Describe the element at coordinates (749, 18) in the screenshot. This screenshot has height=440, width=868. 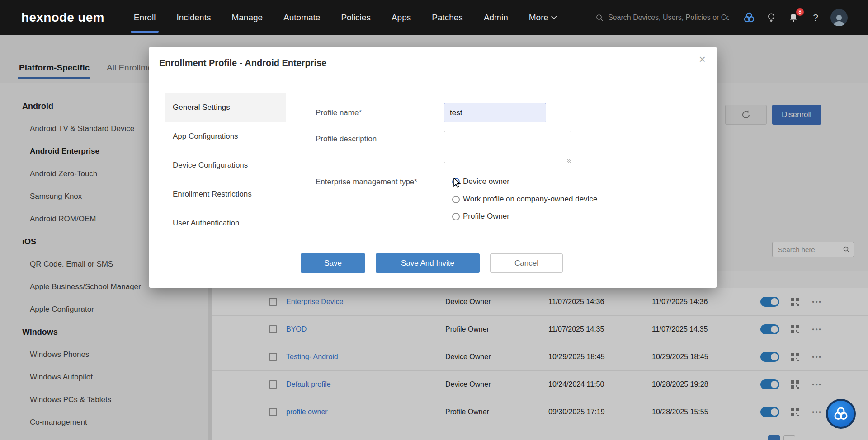
I see `hexnode-genie-icon` at that location.